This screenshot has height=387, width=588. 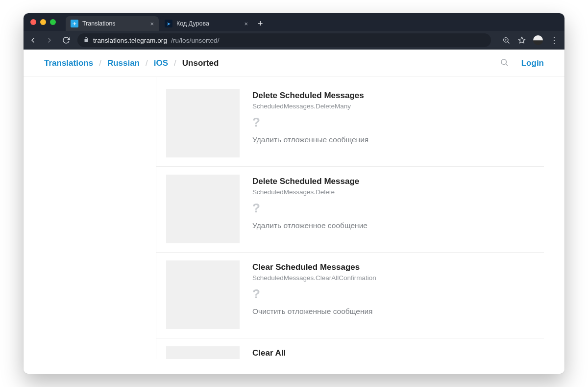 What do you see at coordinates (33, 40) in the screenshot?
I see `back-button` at bounding box center [33, 40].